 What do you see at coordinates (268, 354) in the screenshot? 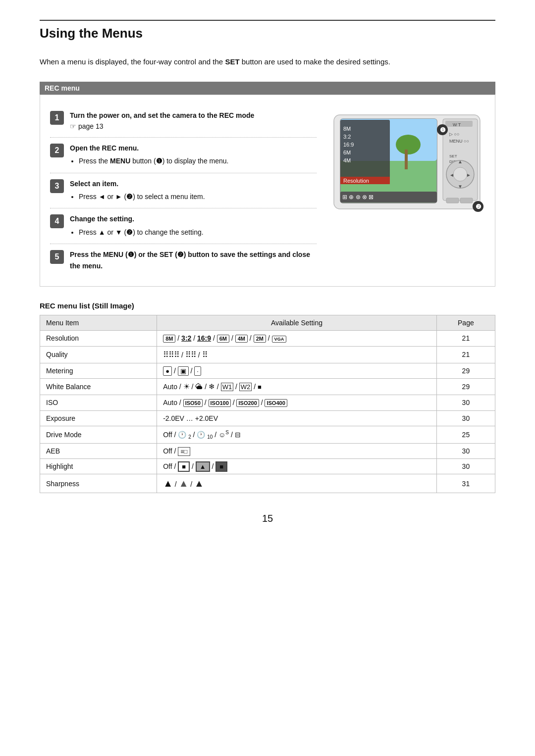
I see `table-row: Quality ⠿⠿⠿ / ⠿⠿ / ⠿ 21` at bounding box center [268, 354].